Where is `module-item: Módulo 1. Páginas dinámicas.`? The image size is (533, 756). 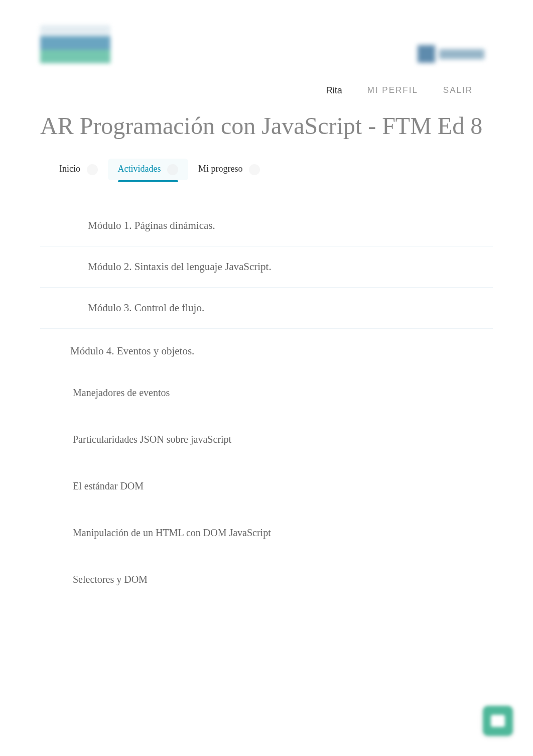 module-item: Módulo 1. Páginas dinámicas. is located at coordinates (266, 226).